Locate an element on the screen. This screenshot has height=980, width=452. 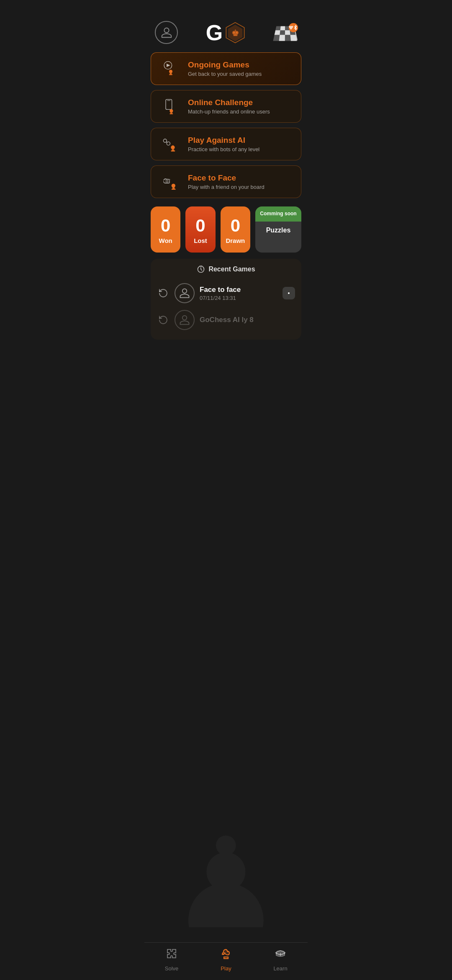
puzzle-coming-text: Comming soon is located at coordinates (278, 214).